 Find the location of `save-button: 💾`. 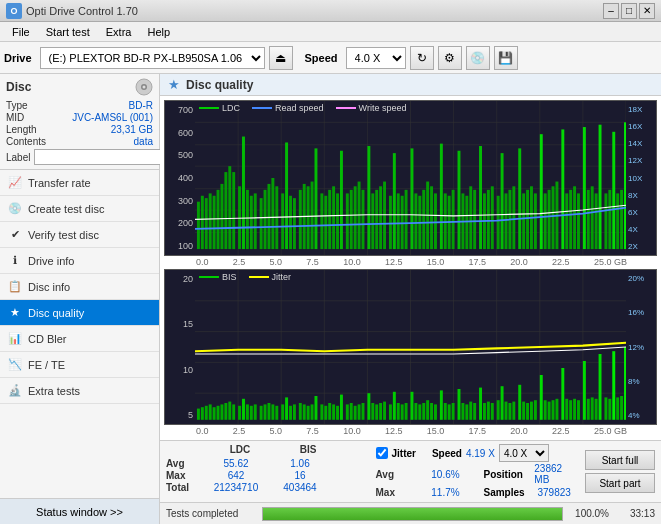

save-button: 💾 is located at coordinates (506, 58).